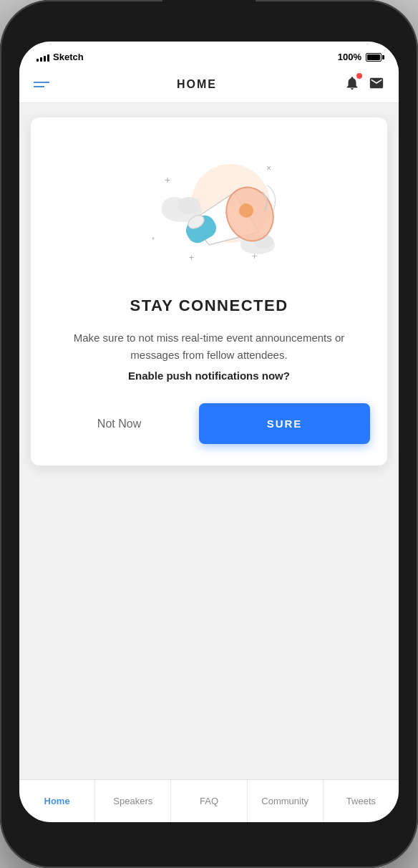 This screenshot has height=868, width=418. Describe the element at coordinates (374, 57) in the screenshot. I see `battery-fill` at that location.